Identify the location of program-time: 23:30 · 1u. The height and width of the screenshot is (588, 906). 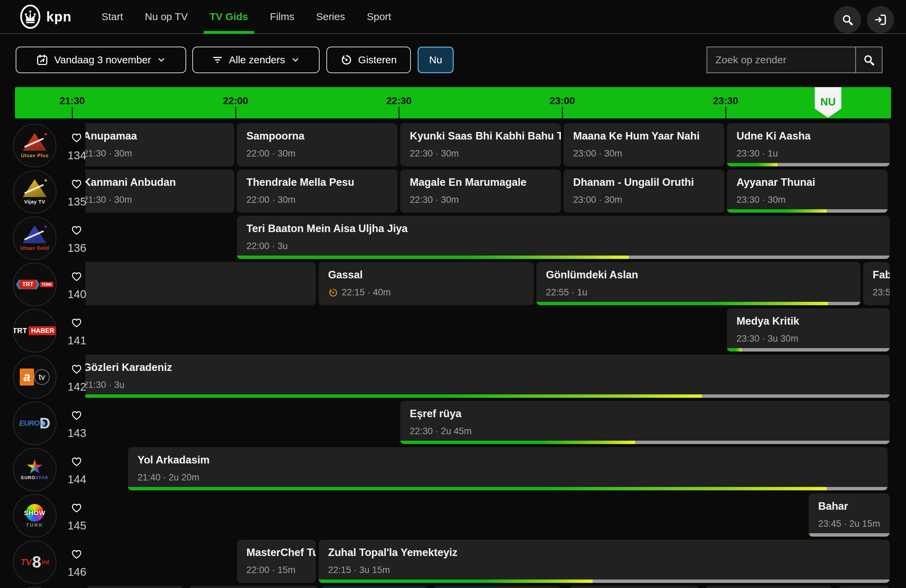
(758, 154).